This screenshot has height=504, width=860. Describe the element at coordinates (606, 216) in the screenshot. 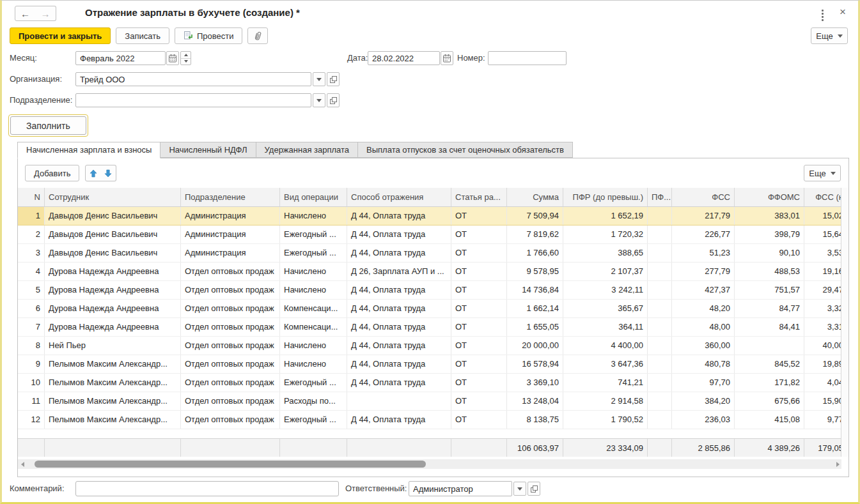

I see `cell-pfr: 1 652,19` at that location.